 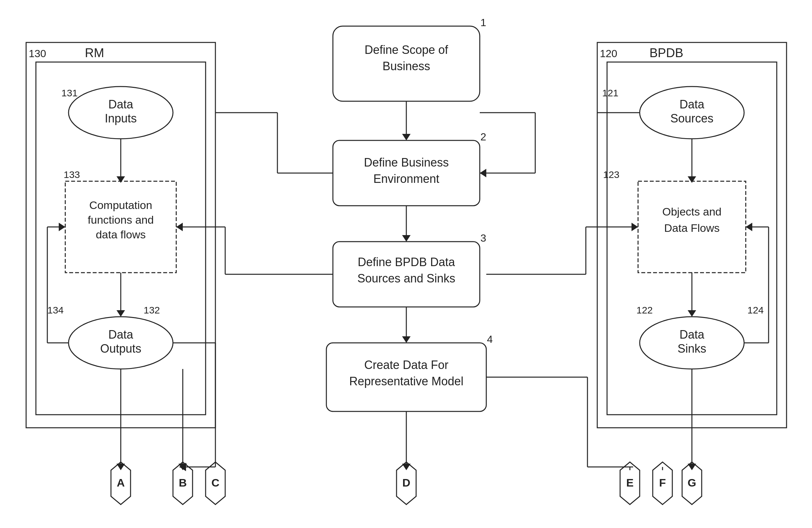 I want to click on node2-id: 2, so click(x=483, y=137).